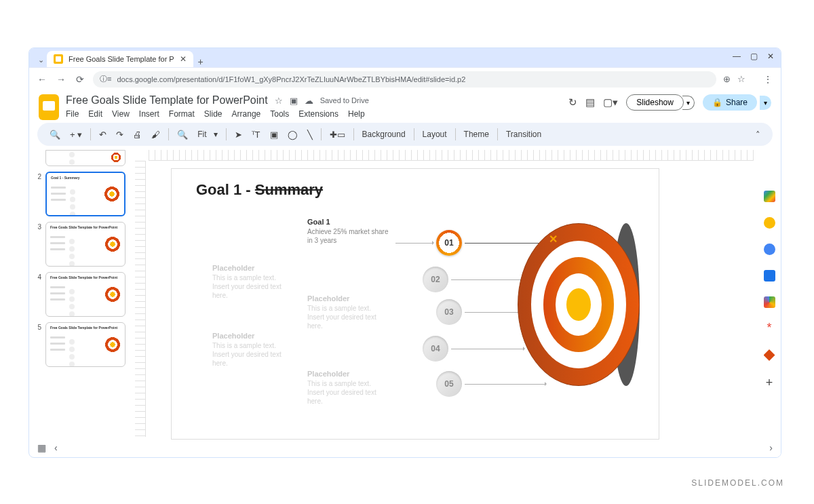 The height and width of the screenshot is (504, 814). What do you see at coordinates (590, 102) in the screenshot?
I see `comments-icon: ▤` at bounding box center [590, 102].